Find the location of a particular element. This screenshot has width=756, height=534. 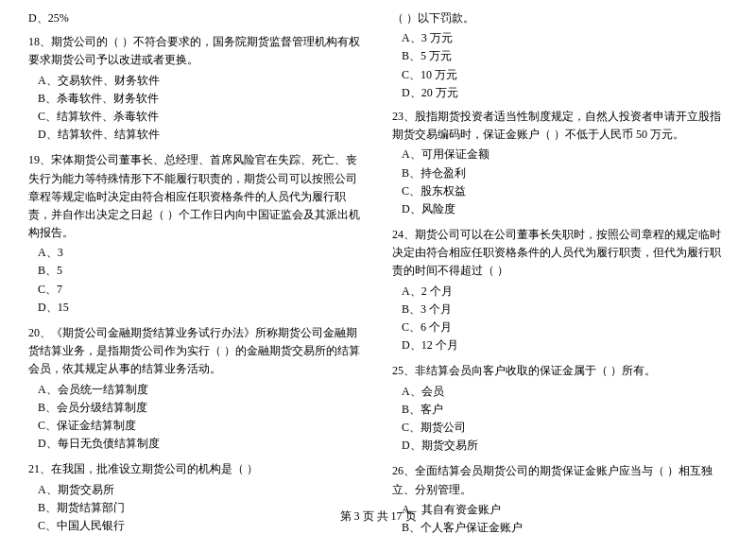

question-22-cont-options: A、3 万元 B、5 万元 C、10 万元 D、20 万元 is located at coordinates (565, 66).